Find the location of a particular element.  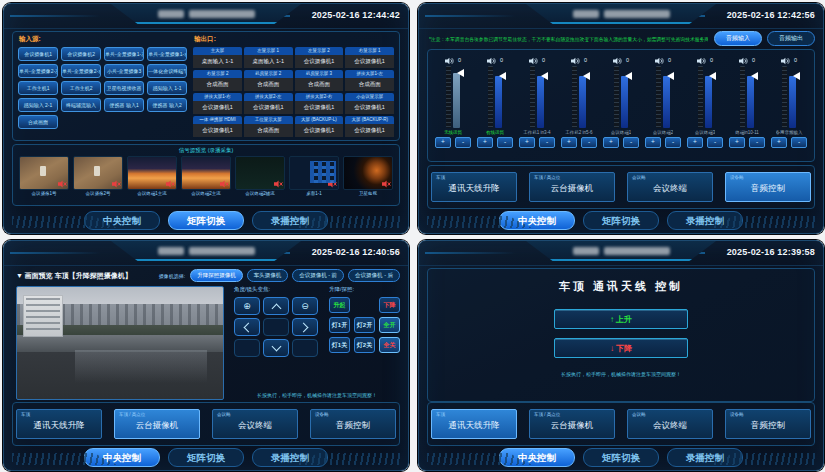

input-source-button: 工作主机2 is located at coordinates (81, 88).